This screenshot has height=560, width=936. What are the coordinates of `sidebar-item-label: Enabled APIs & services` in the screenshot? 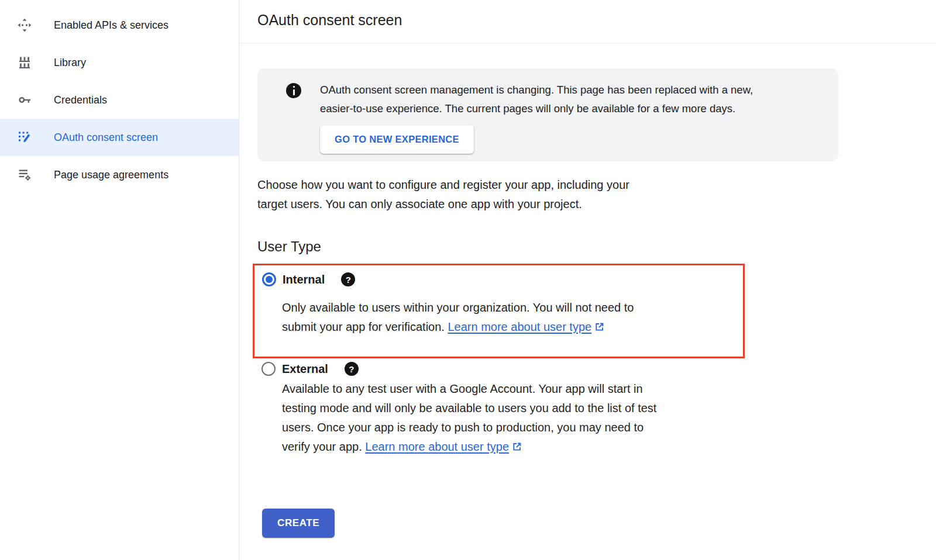 It's located at (111, 26).